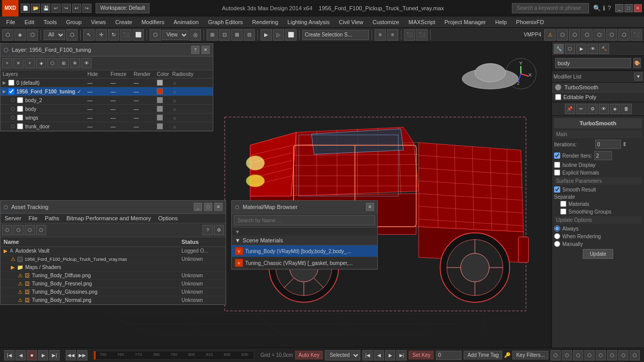 This screenshot has height=362, width=644. I want to click on key-filters-btn: Key Filters..., so click(530, 355).